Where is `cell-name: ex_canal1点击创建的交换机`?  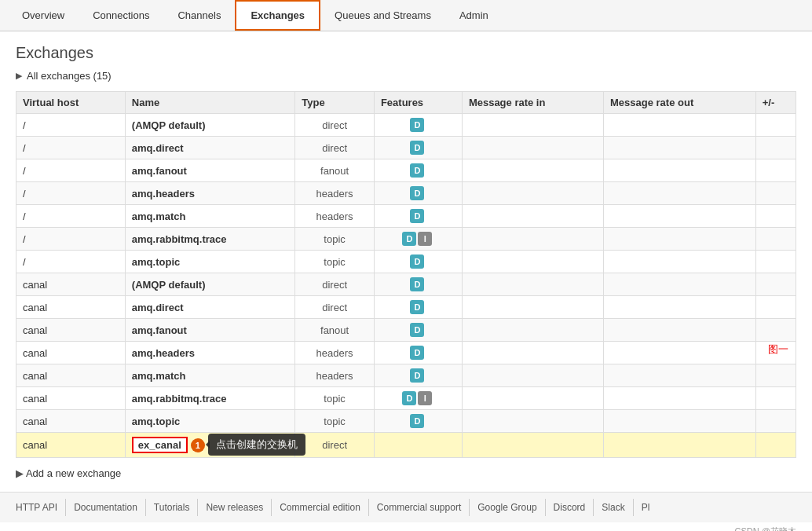 cell-name: ex_canal1点击创建的交换机 is located at coordinates (210, 445).